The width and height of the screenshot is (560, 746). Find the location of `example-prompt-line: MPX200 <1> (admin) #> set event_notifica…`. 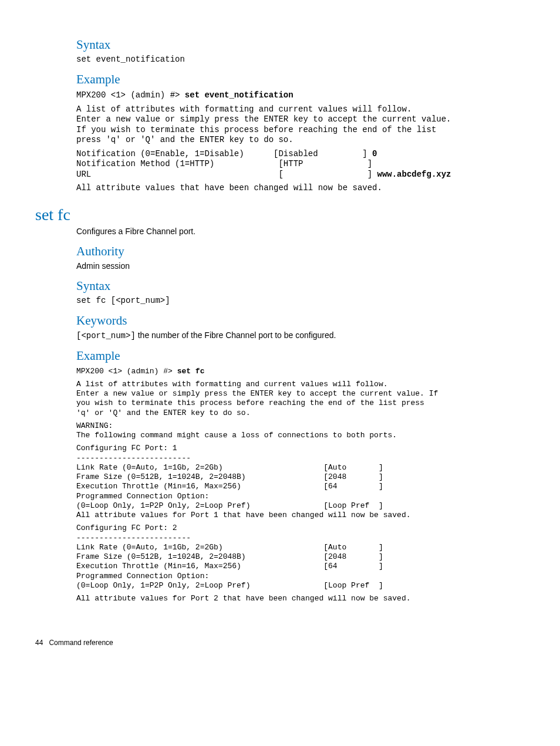

example-prompt-line: MPX200 <1> (admin) #> set event_notifica… is located at coordinates (301, 96).